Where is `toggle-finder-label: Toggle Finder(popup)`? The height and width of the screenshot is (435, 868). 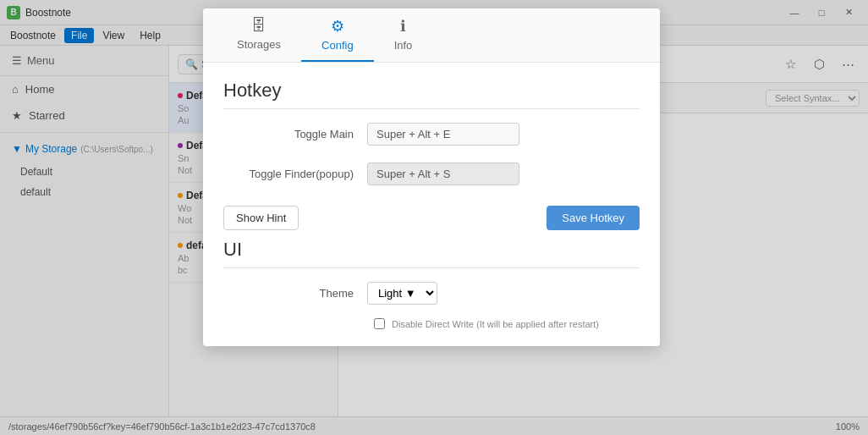
toggle-finder-label: Toggle Finder(popup) is located at coordinates (295, 174).